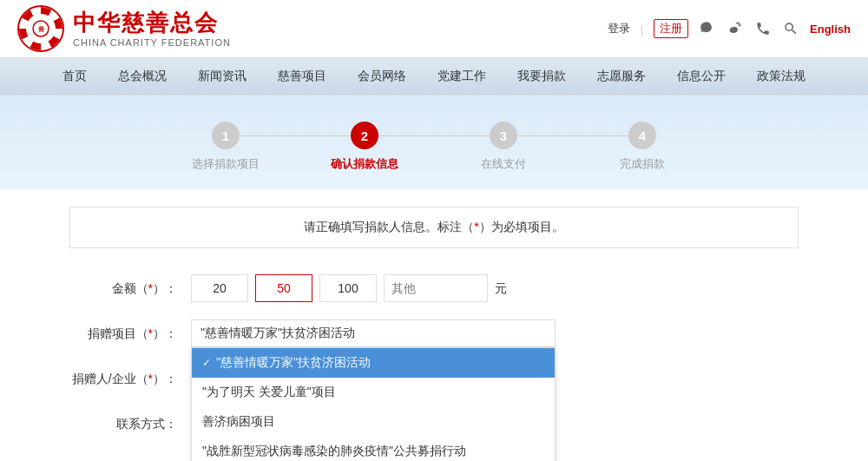 The width and height of the screenshot is (868, 461). What do you see at coordinates (642, 164) in the screenshot?
I see `step-4-label: 完成捐款` at bounding box center [642, 164].